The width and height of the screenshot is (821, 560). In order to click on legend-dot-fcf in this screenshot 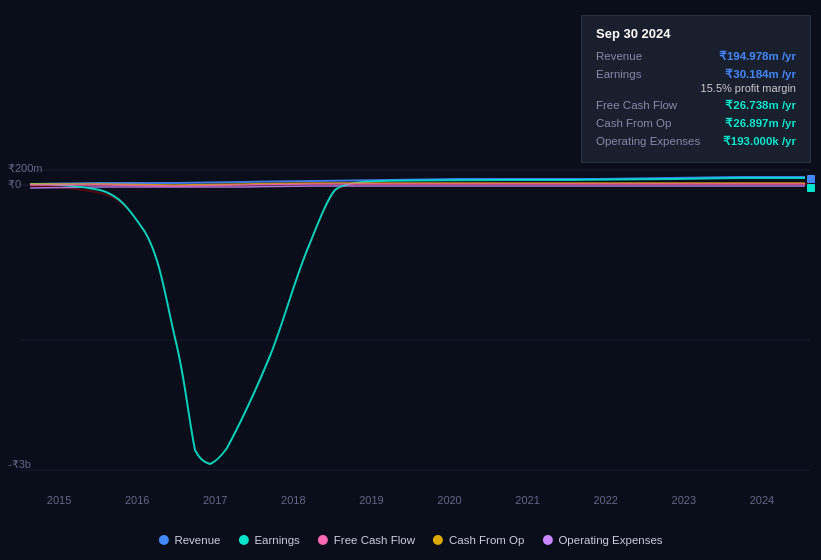, I will do `click(323, 540)`.